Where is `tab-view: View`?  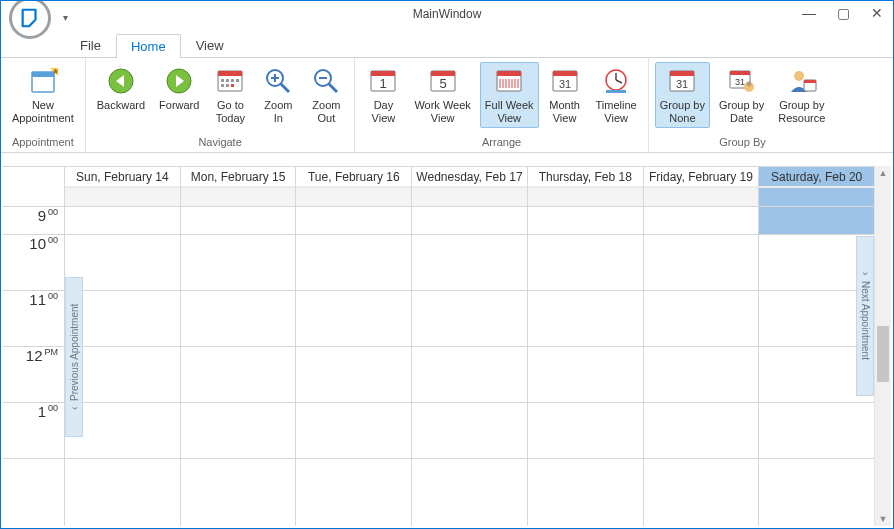
tab-view: View is located at coordinates (210, 45).